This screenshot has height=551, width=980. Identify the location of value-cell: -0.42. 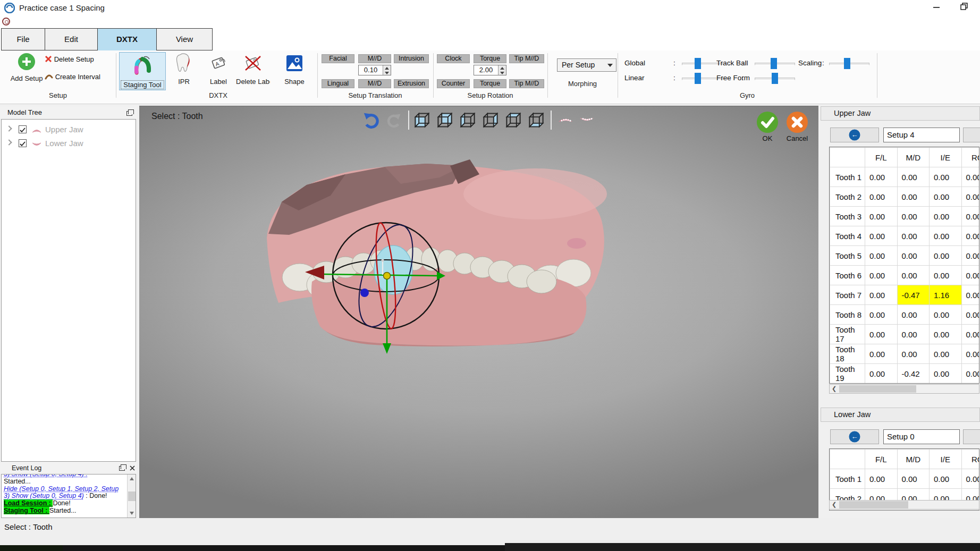
(913, 374).